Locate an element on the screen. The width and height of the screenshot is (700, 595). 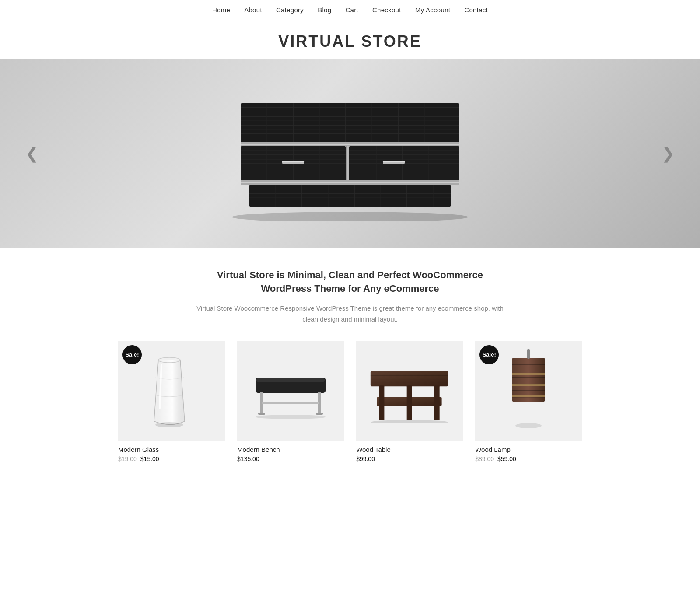
slider-prev-button: ❮ is located at coordinates (32, 154).